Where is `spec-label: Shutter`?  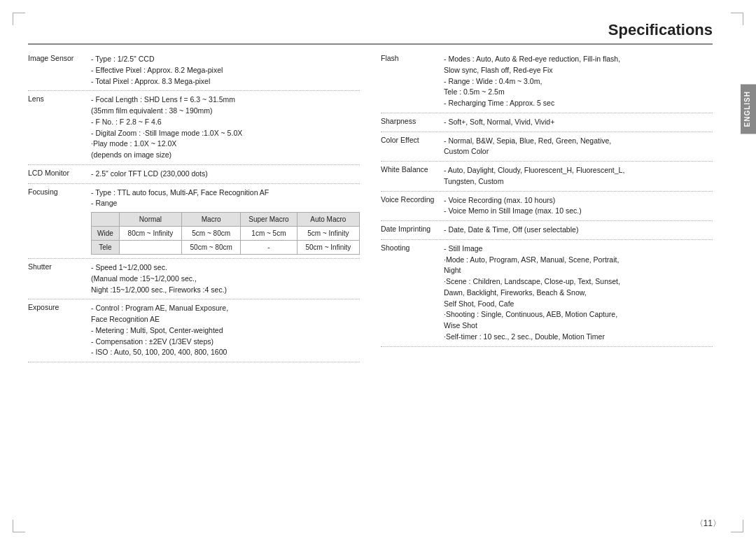
spec-label: Shutter is located at coordinates (59, 278).